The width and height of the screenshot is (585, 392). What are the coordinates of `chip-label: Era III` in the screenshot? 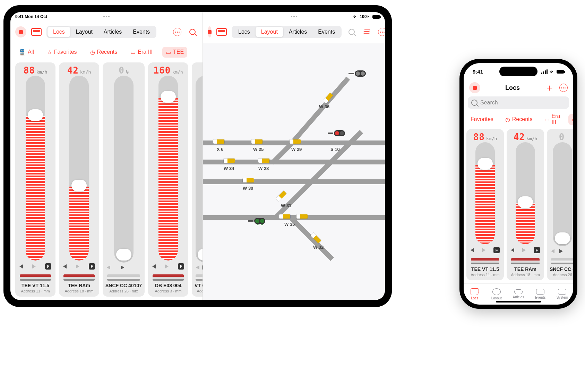 It's located at (145, 52).